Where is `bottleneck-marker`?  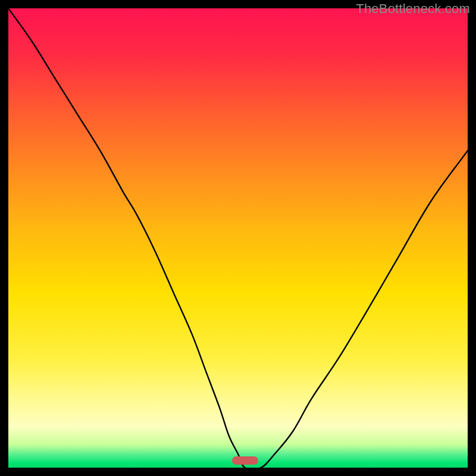
bottleneck-marker is located at coordinates (245, 461).